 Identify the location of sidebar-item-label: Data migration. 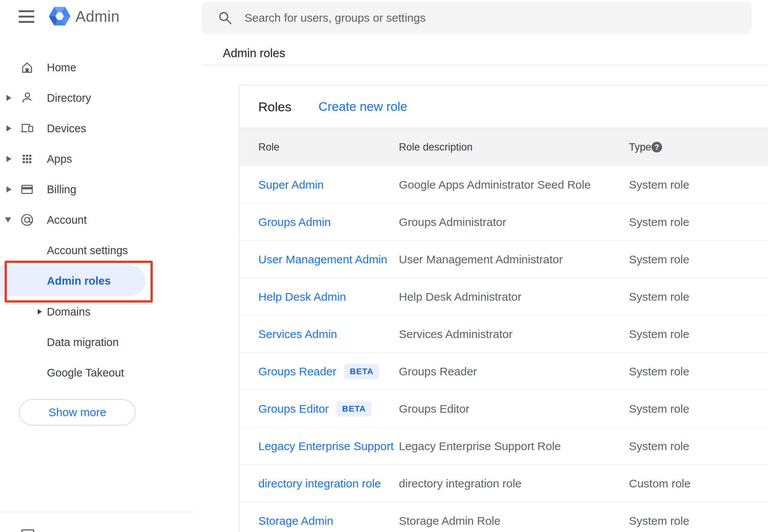
(83, 342).